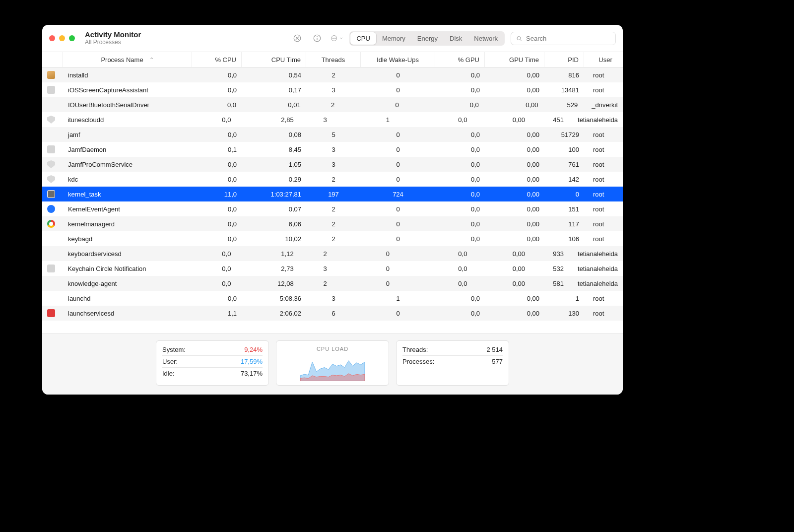 The height and width of the screenshot is (532, 794). I want to click on col-user: User, so click(603, 60).